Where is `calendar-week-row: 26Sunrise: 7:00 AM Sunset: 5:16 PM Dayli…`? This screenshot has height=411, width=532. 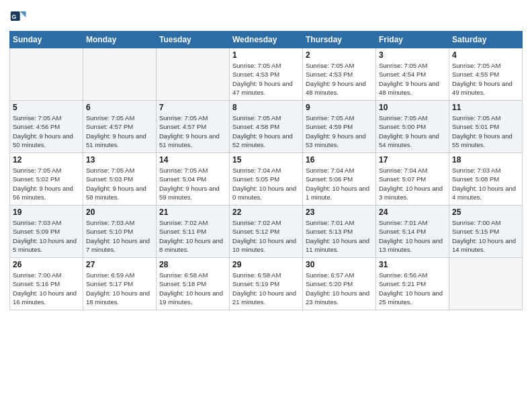
calendar-week-row: 26Sunrise: 7:00 AM Sunset: 5:16 PM Dayli… is located at coordinates (266, 284).